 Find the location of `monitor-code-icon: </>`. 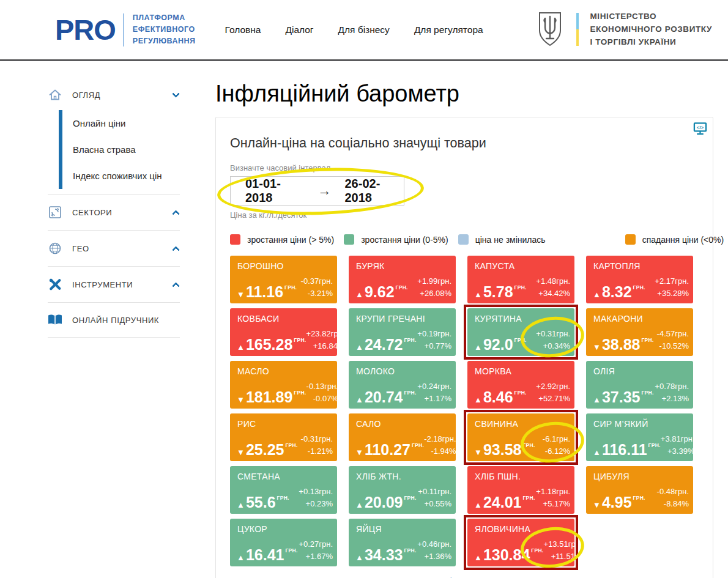

monitor-code-icon: </> is located at coordinates (700, 130).